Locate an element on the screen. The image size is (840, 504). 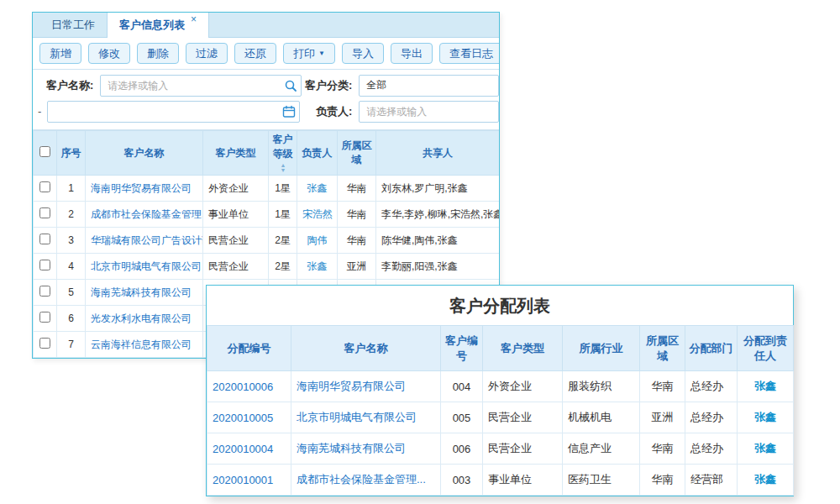
customer-name-link: 华瑞城有限公司广告设计部 is located at coordinates (147, 240).